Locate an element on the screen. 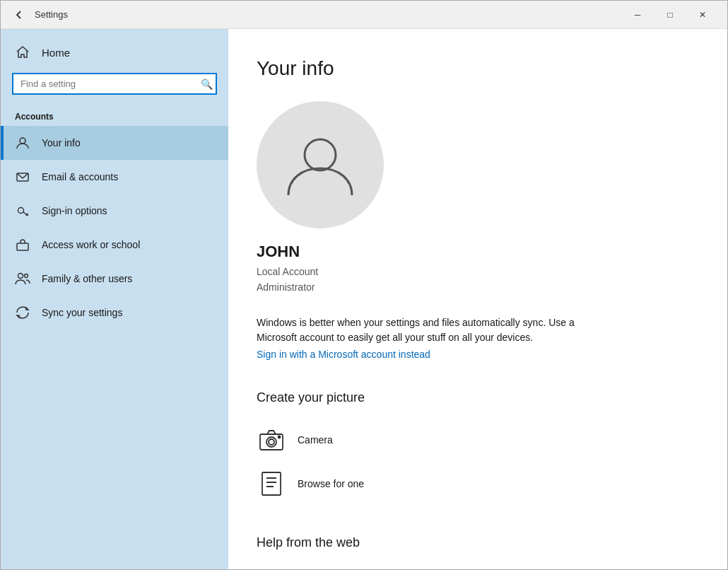  search-icon: 🔍 is located at coordinates (206, 84).